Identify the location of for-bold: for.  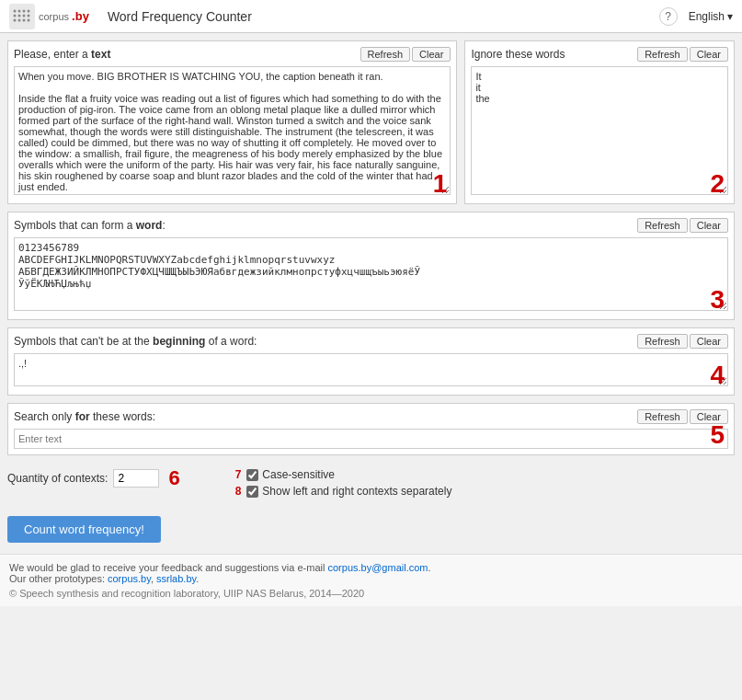
(83, 417).